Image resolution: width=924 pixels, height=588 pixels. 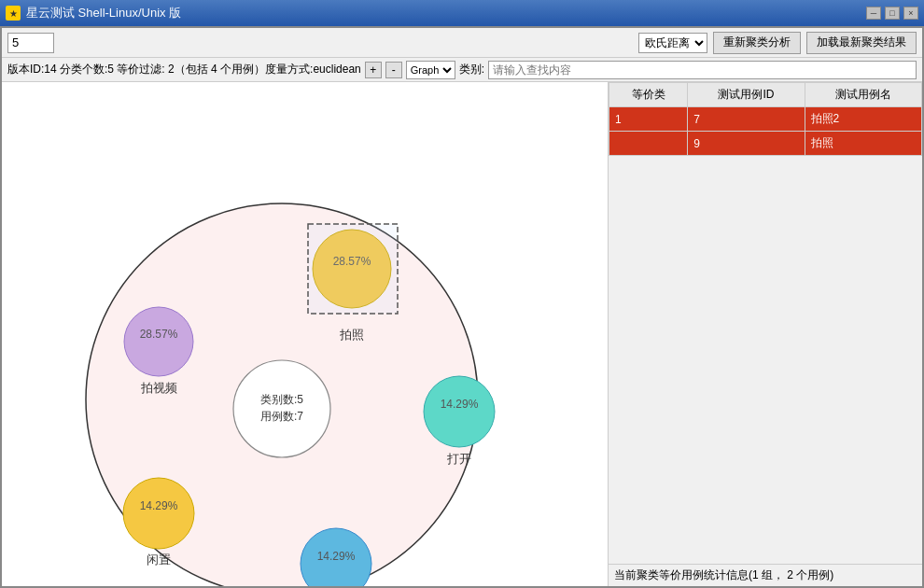 What do you see at coordinates (462, 43) in the screenshot?
I see `toolbar1: 欧氏距离 重新聚类分析 加载最新聚类结果` at bounding box center [462, 43].